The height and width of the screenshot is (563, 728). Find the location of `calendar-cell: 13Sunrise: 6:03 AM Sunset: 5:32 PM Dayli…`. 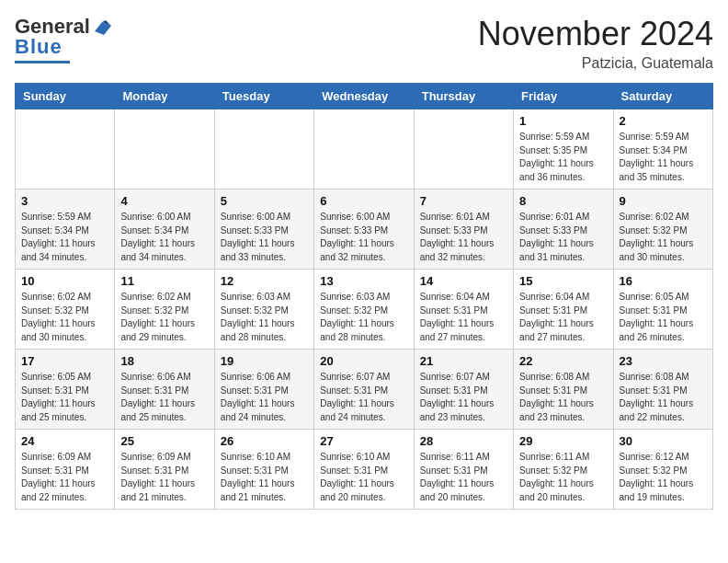

calendar-cell: 13Sunrise: 6:03 AM Sunset: 5:32 PM Dayli… is located at coordinates (364, 309).